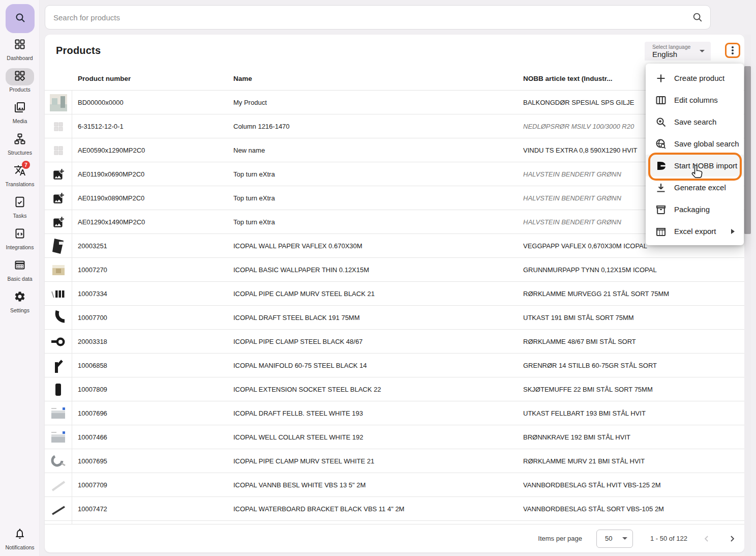 The width and height of the screenshot is (756, 556). Describe the element at coordinates (661, 122) in the screenshot. I see `save-search-icon` at that location.